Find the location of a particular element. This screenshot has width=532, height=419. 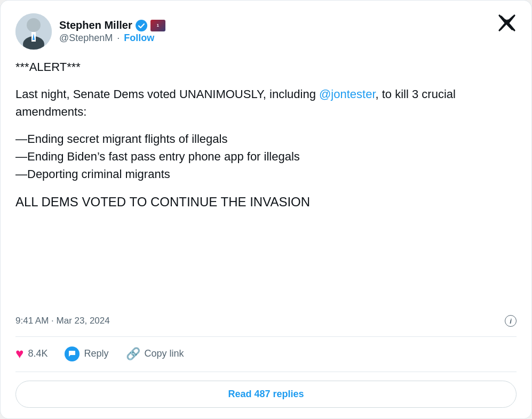

paragraph1-prefix: Last night, Senate Dems voted UNANIMOUSL… is located at coordinates (168, 94).